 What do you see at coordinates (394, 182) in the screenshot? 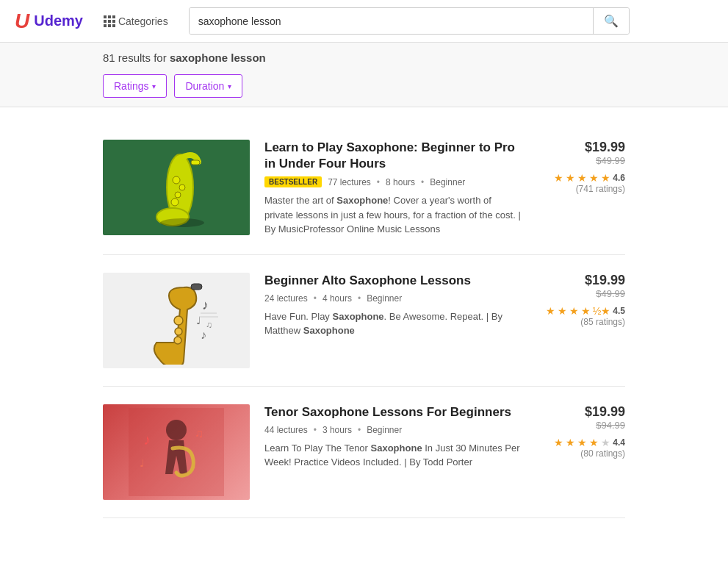
I see `course-meta: BESTSELLER 77 lectures • 8 hours • Begin…` at bounding box center [394, 182].